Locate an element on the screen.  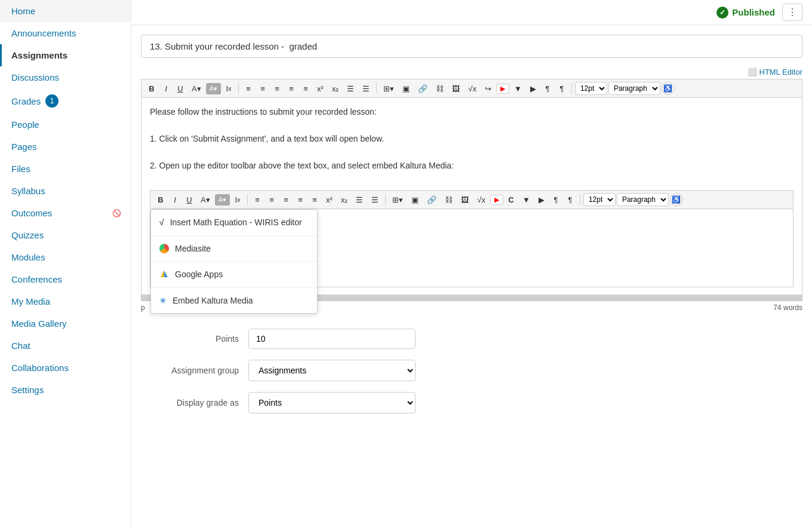
font-color-button: A▾ is located at coordinates (196, 88).